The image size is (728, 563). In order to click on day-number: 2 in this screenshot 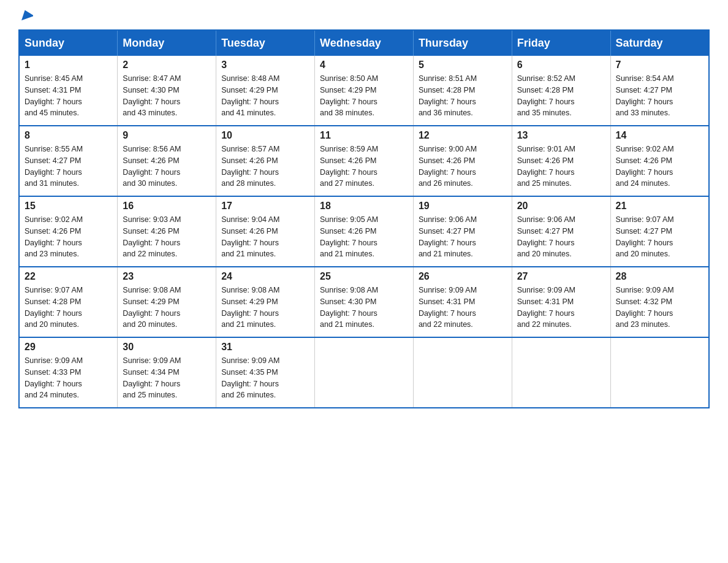, I will do `click(167, 65)`.